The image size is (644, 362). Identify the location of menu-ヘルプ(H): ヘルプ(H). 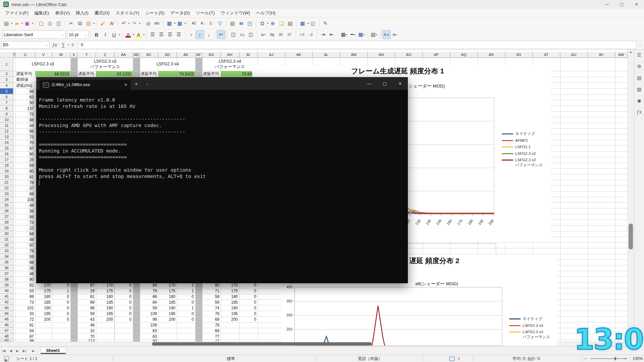
(266, 13).